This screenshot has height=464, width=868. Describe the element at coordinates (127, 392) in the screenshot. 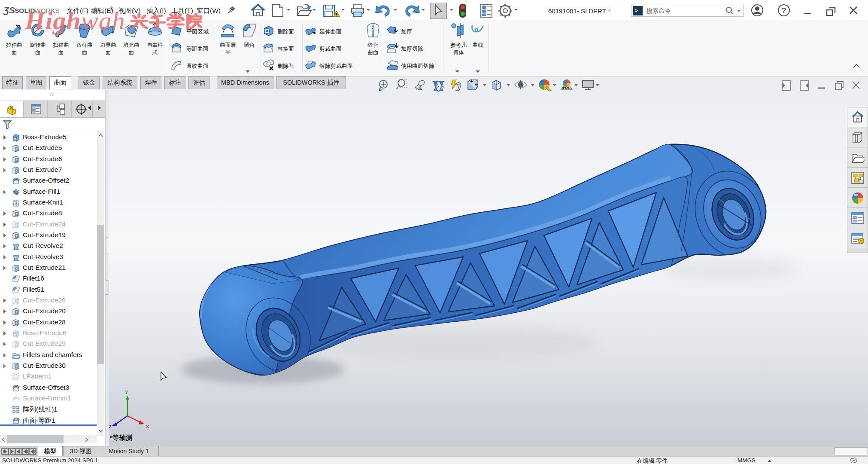

I see `svg-text: Y` at that location.